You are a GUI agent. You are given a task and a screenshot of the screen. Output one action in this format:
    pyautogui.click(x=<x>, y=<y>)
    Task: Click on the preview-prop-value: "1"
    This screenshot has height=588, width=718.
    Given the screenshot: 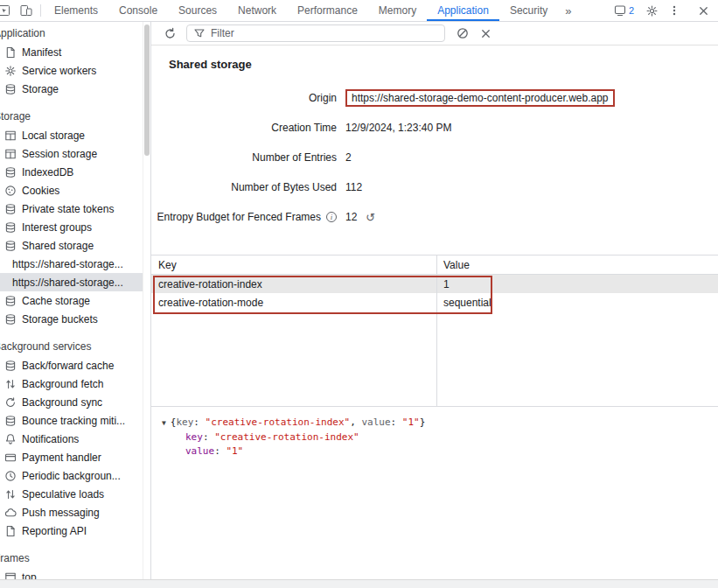 What is the action you would take?
    pyautogui.click(x=234, y=452)
    